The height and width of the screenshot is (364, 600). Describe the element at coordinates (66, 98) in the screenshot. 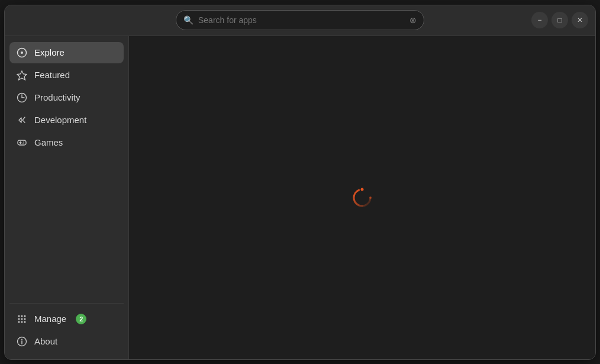

I see `sidebar-item-productivity: Productivity` at that location.